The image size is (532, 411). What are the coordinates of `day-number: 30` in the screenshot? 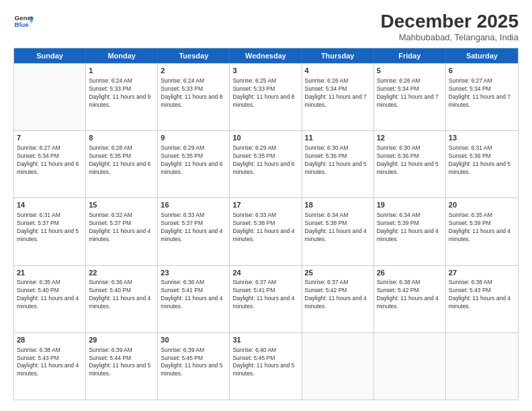 It's located at (193, 340).